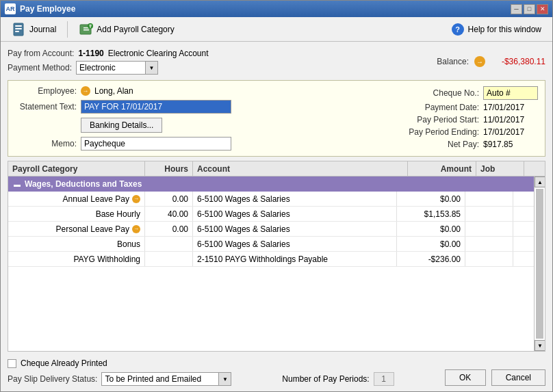  Describe the element at coordinates (411, 120) in the screenshot. I see `pay-period-start-row: Pay Period Start: 11/01/2017` at that location.